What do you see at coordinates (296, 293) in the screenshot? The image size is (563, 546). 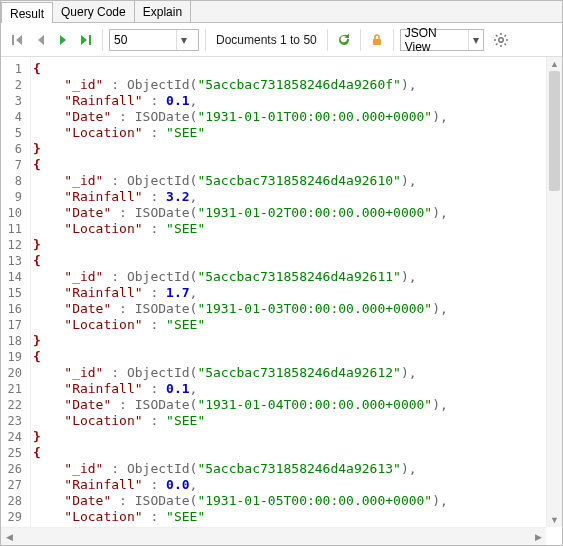 I see `code-line: "Rainfall" : 1.7,` at bounding box center [296, 293].